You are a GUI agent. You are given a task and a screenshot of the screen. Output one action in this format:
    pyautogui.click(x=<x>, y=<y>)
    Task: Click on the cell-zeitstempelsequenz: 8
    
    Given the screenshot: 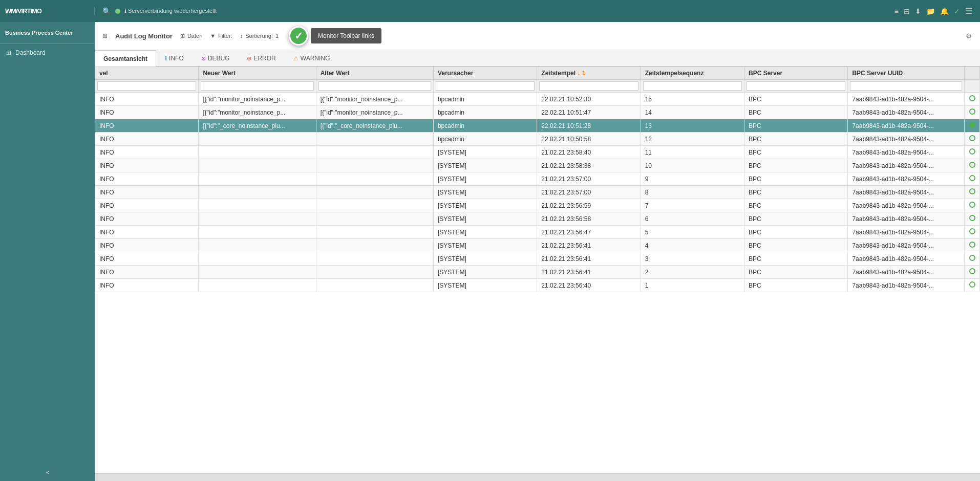 What is the action you would take?
    pyautogui.click(x=692, y=192)
    